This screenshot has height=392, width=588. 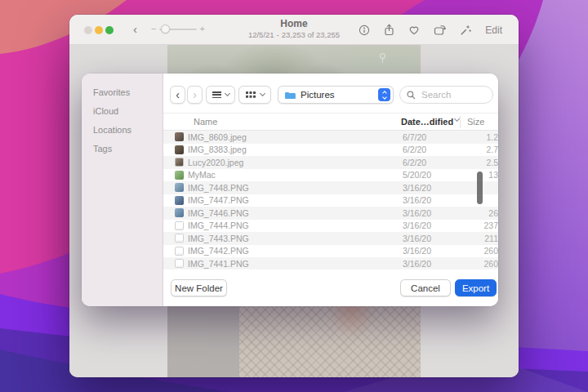 What do you see at coordinates (178, 95) in the screenshot?
I see `dialog-back-button: ‹` at bounding box center [178, 95].